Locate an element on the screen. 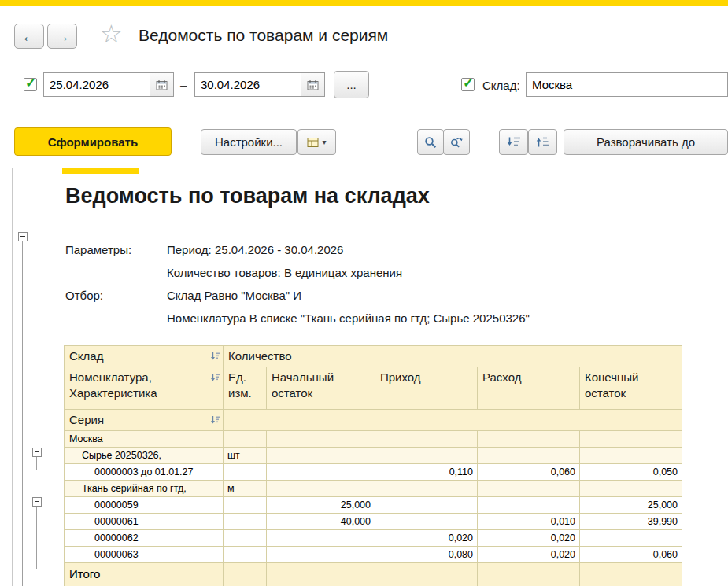  chevron-down-icon: ▾ is located at coordinates (324, 142).